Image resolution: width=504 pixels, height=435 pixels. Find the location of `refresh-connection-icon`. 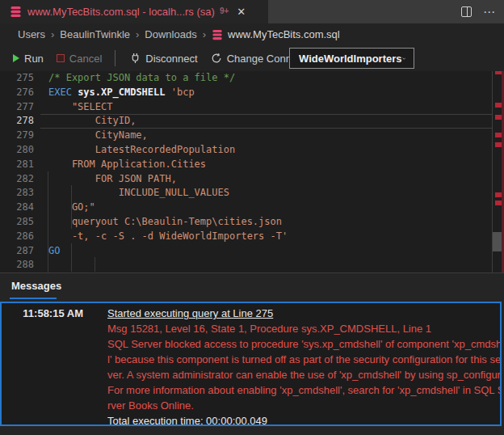

refresh-connection-icon is located at coordinates (216, 58).